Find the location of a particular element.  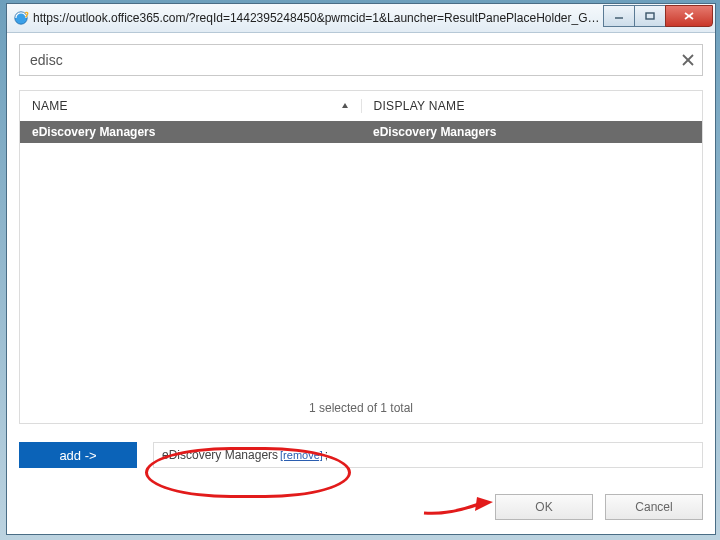

token-name: eDiscovery Managers is located at coordinates (220, 455).